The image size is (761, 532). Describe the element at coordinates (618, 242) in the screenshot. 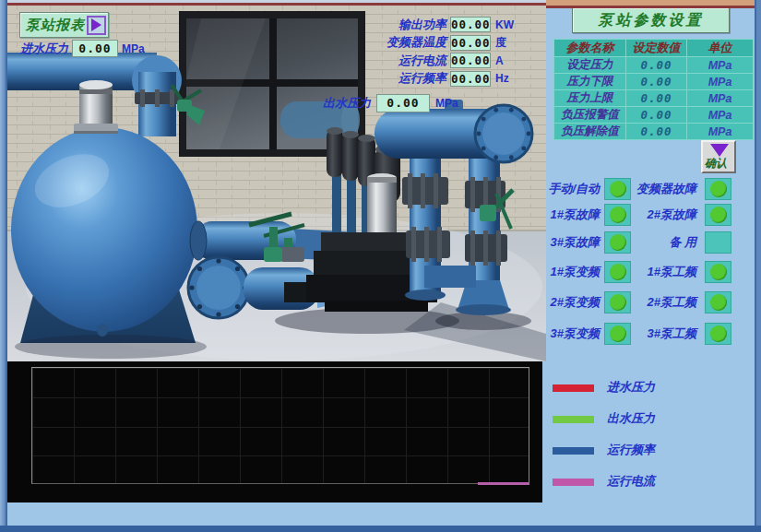

I see `indicator-pump3-fault` at that location.